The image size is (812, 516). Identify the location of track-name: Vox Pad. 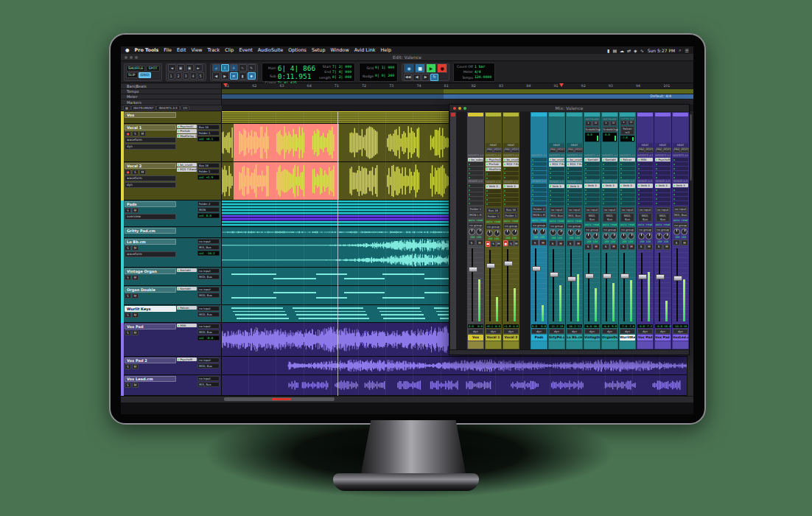
(150, 327).